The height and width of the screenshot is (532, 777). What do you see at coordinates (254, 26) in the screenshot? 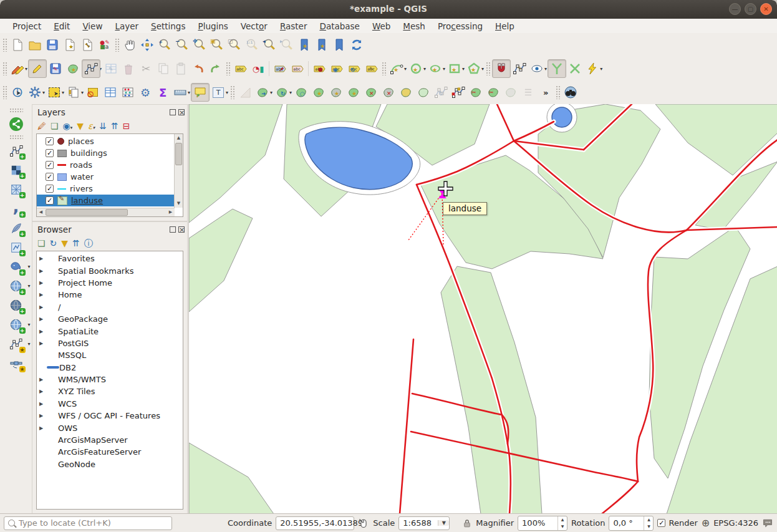
I see `menu-item: Vector` at bounding box center [254, 26].